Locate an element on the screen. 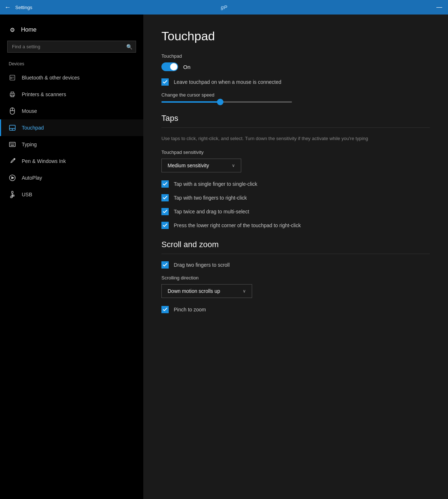 Image resolution: width=448 pixels, height=499 pixels. slider-thumb is located at coordinates (220, 102).